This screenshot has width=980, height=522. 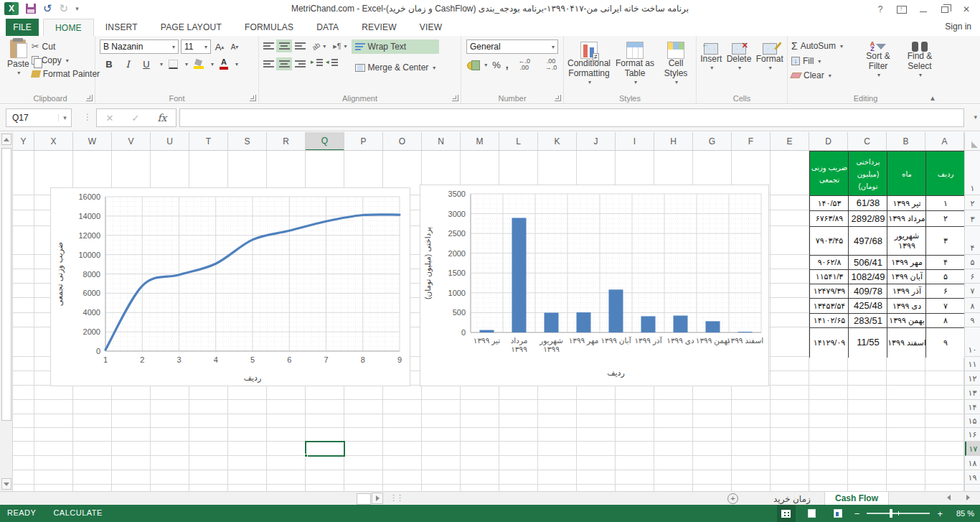 I want to click on top-align-button, so click(x=268, y=46).